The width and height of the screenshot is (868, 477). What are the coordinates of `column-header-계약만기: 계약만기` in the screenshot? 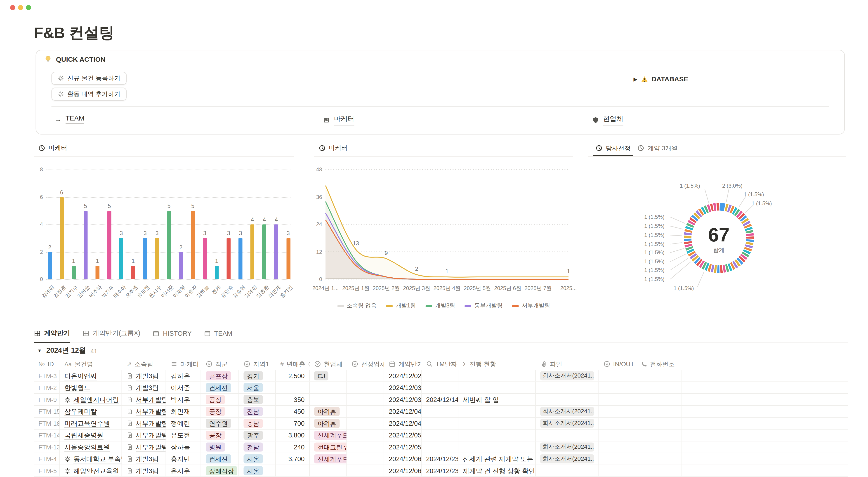 It's located at (403, 364).